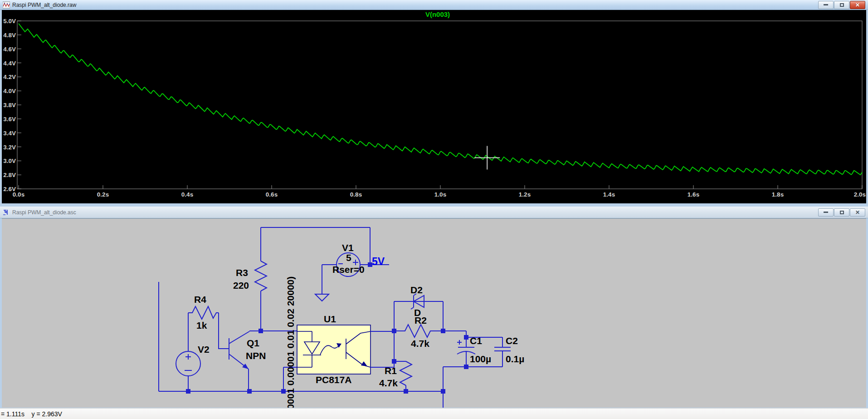 This screenshot has height=419, width=868. Describe the element at coordinates (378, 261) in the screenshot. I see `component-label: 5V` at that location.